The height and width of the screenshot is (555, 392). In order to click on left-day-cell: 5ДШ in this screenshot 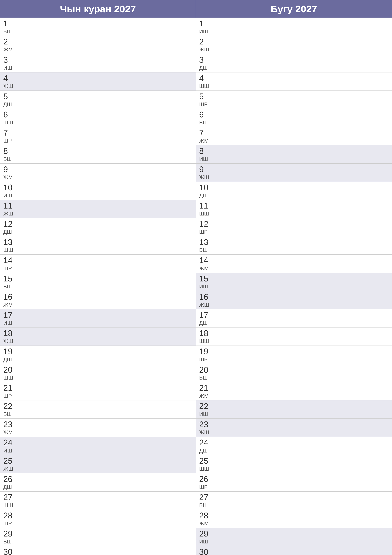, I will do `click(98, 100)`.